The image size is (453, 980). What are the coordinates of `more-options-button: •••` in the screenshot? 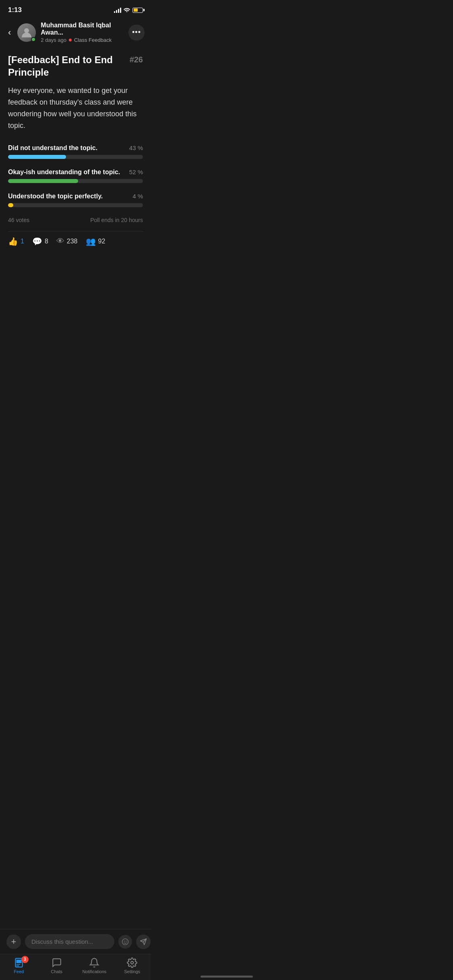 It's located at (137, 33).